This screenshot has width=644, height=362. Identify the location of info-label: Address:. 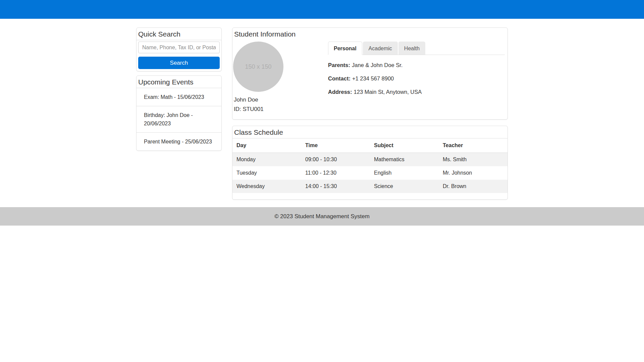
(340, 92).